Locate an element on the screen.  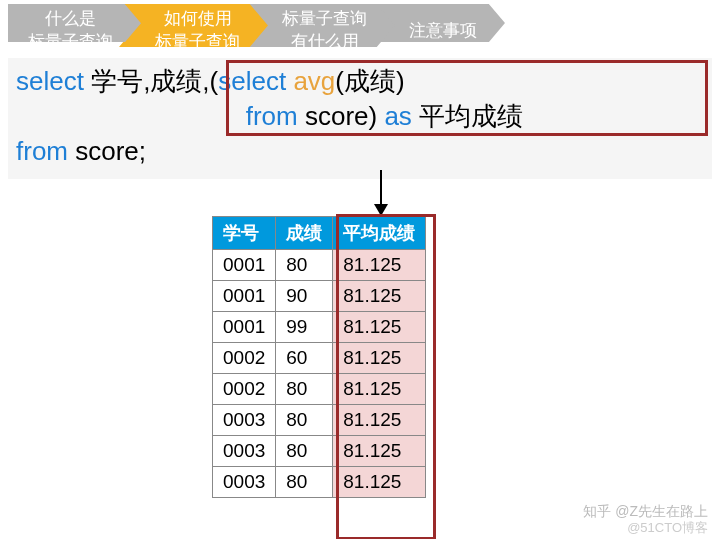
breadcrumb-step-2: 标量子查询有什么用 is located at coordinates (320, 30).